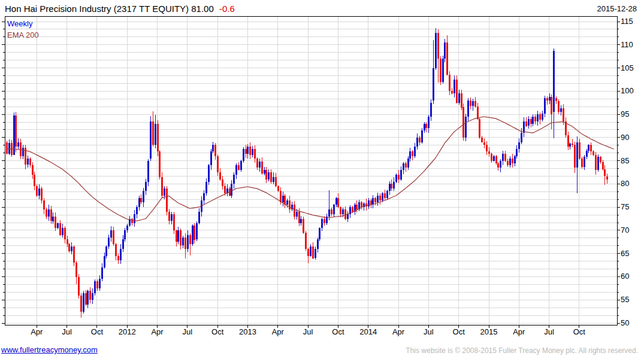 Image resolution: width=644 pixels, height=359 pixels. What do you see at coordinates (97, 331) in the screenshot?
I see `x-axis-label: Oct` at bounding box center [97, 331].